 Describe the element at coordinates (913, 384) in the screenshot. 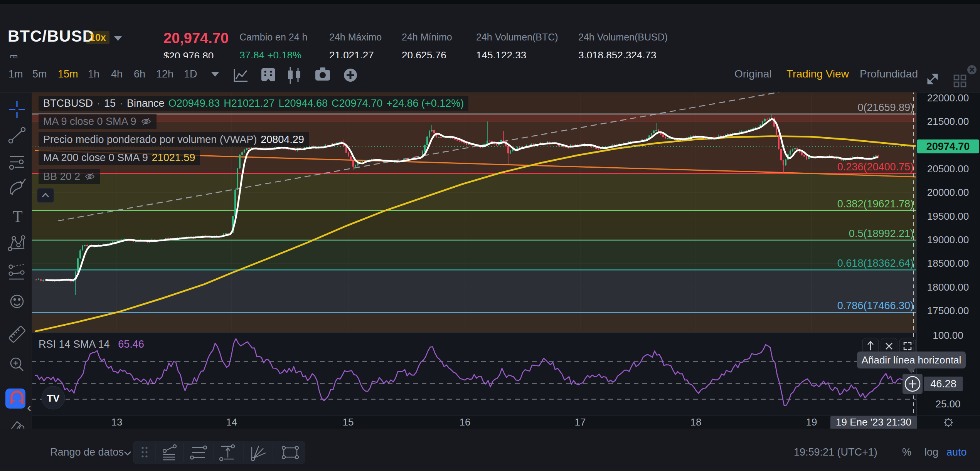

I see `add-horizontal-line-button` at that location.